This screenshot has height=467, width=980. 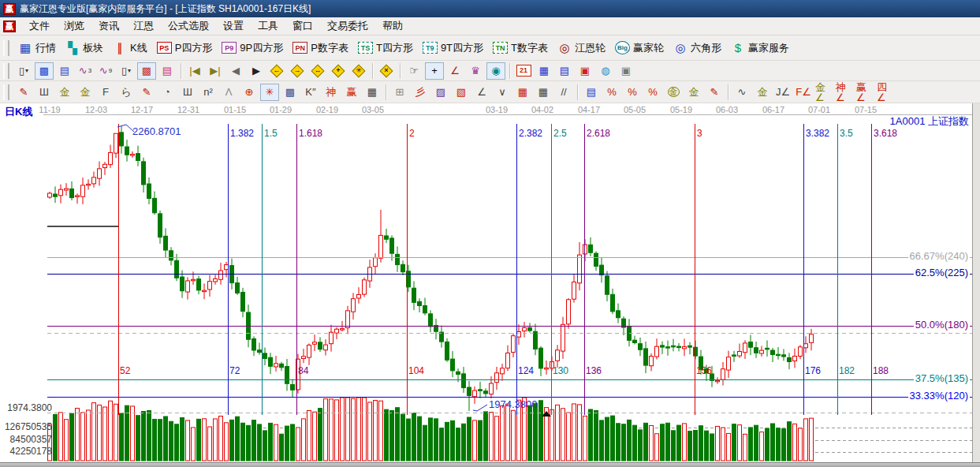 What do you see at coordinates (249, 92) in the screenshot?
I see `draw-circle-cross-icon: ⊕` at bounding box center [249, 92].